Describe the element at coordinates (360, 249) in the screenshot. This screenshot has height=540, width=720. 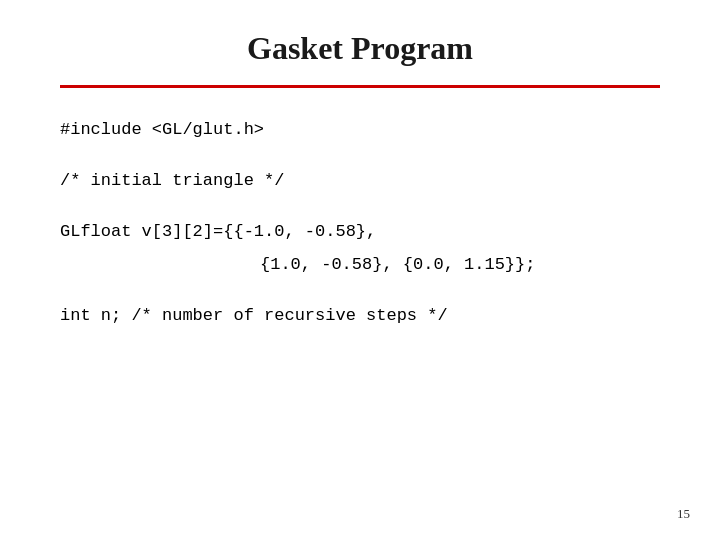
I see `section-glfloat: GLfloat v[3][2]={{-1.0, -0.58}, {1.0, -0…` at that location.